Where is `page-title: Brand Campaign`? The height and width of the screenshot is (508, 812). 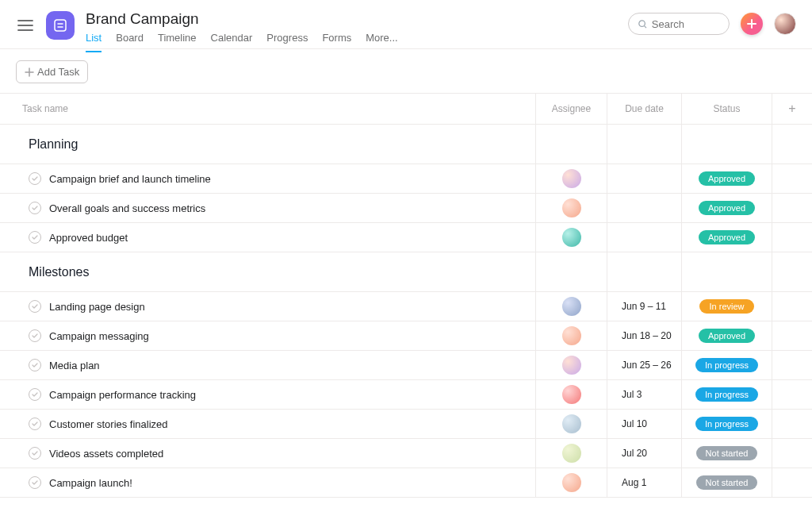 page-title: Brand Campaign is located at coordinates (357, 19).